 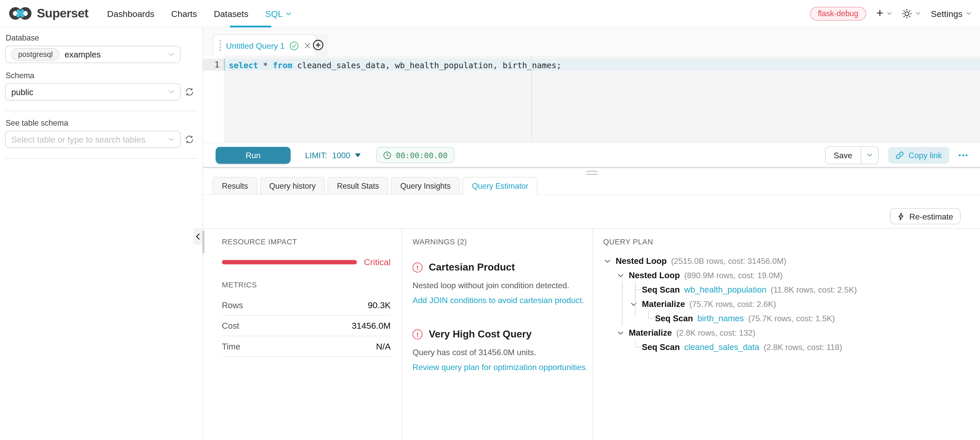 I want to click on table-select-placeholder: Select table or type to search tables, so click(x=78, y=139).